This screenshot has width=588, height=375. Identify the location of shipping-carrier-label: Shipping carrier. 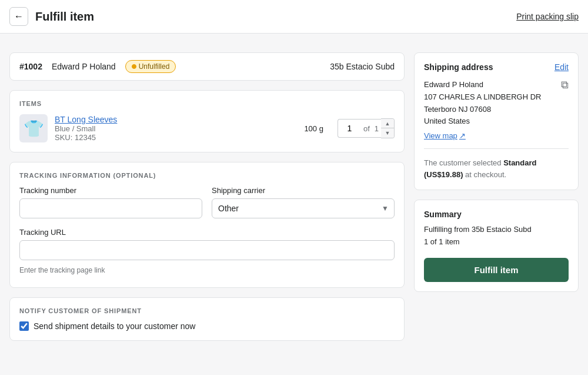
(303, 191).